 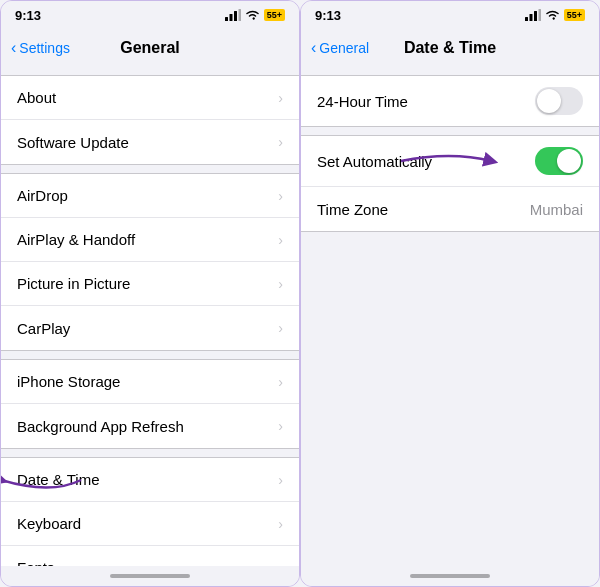 I want to click on row-iphone-storage-right: ›, so click(x=280, y=382).